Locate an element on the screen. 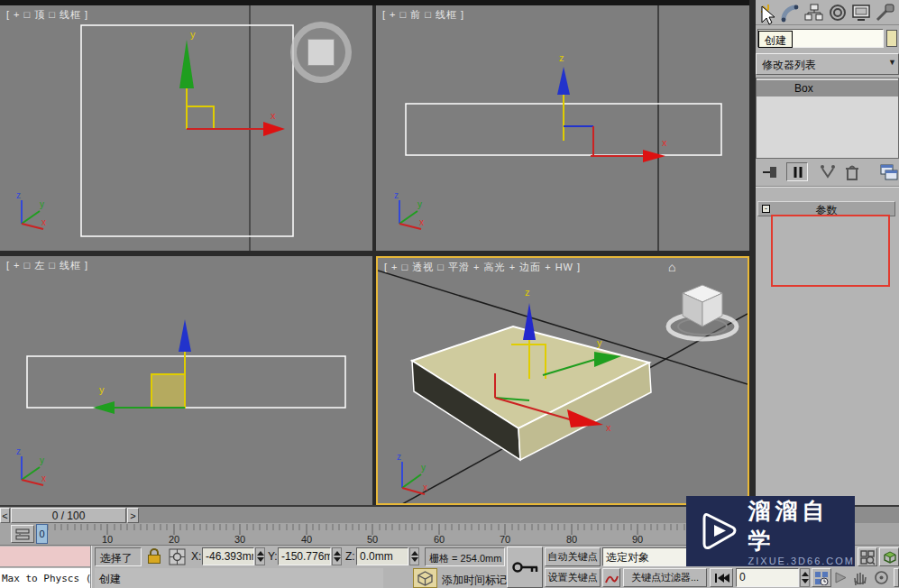 This screenshot has width=899, height=588. z-coord-field: 0.0mm is located at coordinates (382, 556).